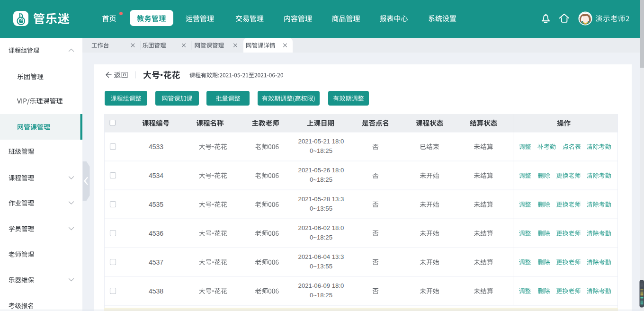 The height and width of the screenshot is (311, 644). Describe the element at coordinates (156, 176) in the screenshot. I see `svg-text: 4534` at that location.